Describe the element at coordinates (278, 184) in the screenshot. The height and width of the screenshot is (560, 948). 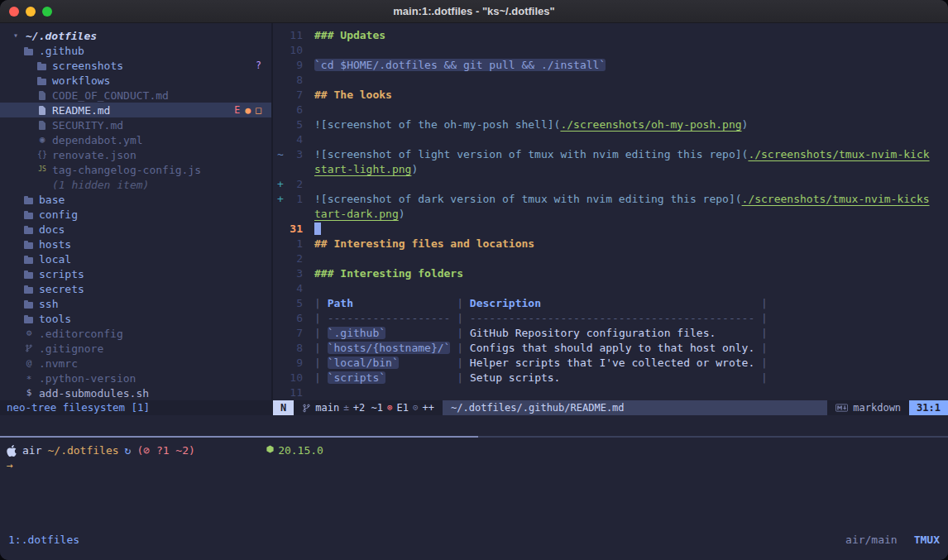
I see `gutter-sign: +` at that location.